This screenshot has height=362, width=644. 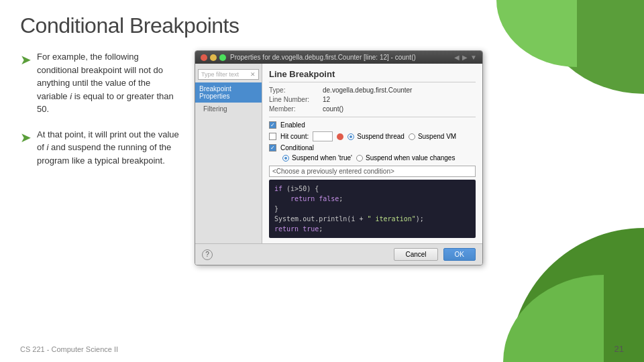 I want to click on line-label: Line Number:, so click(x=296, y=99).